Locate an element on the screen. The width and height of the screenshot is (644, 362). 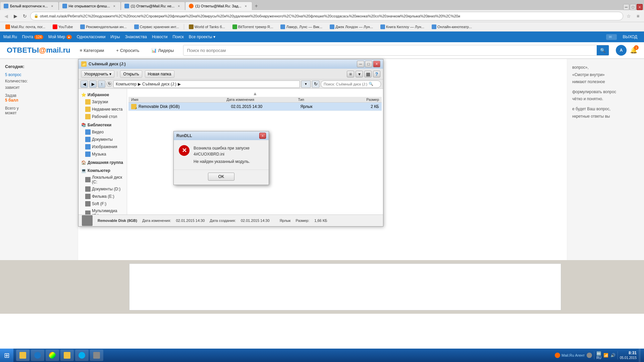
qa-search-button: 🔍 is located at coordinates (603, 50).